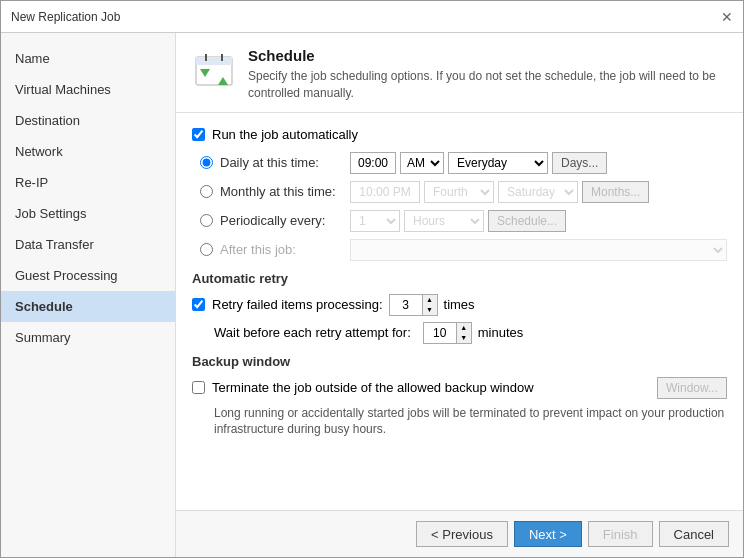 The height and width of the screenshot is (558, 744). I want to click on daily-ampm-select: AM PM, so click(422, 163).